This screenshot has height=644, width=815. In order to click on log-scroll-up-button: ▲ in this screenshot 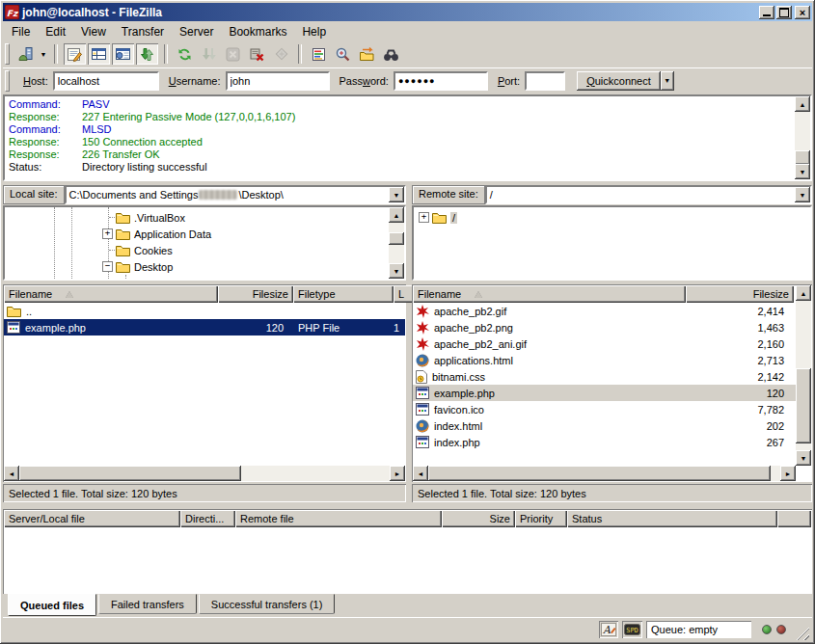, I will do `click(802, 104)`.